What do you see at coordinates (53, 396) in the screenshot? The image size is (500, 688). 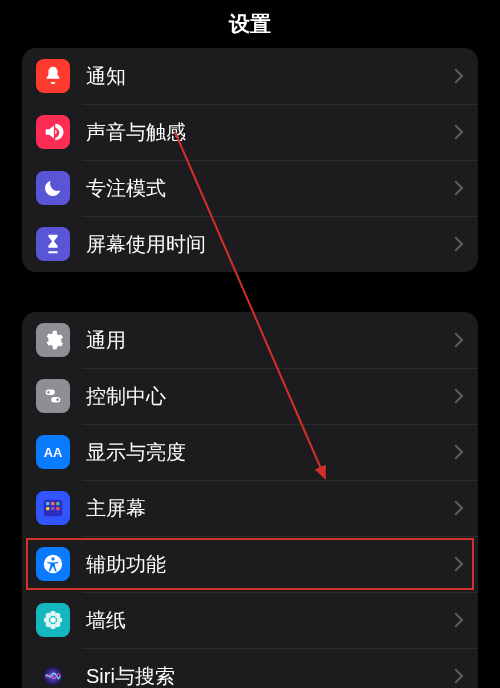 I see `switches-icon` at bounding box center [53, 396].